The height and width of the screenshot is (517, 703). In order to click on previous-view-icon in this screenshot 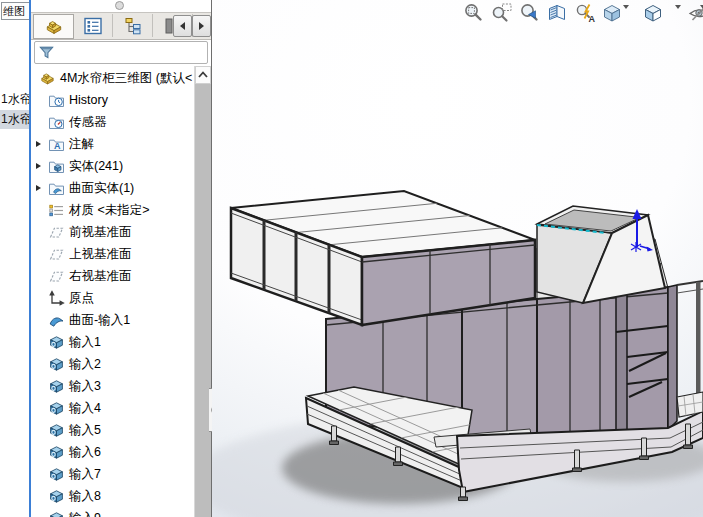, I will do `click(530, 13)`.